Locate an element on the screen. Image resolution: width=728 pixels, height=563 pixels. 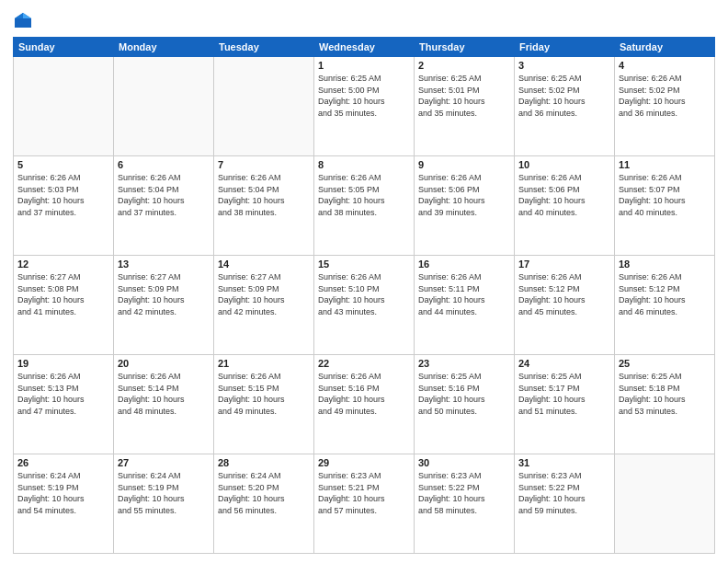
calendar-cell: 30Sunrise: 6:23 AM Sunset: 5:22 PM Dayli… is located at coordinates (465, 504).